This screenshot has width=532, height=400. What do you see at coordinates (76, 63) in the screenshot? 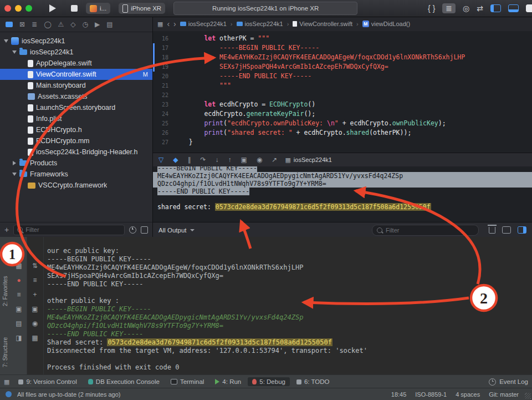
I see `file-row: AppDelegate.swift` at bounding box center [76, 63].